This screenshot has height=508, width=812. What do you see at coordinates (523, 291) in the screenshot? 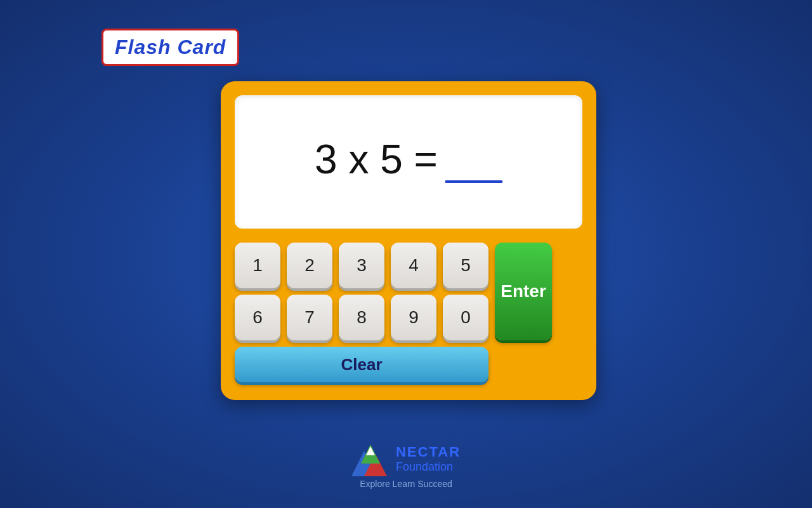
I see `enter-button: Enter` at bounding box center [523, 291].